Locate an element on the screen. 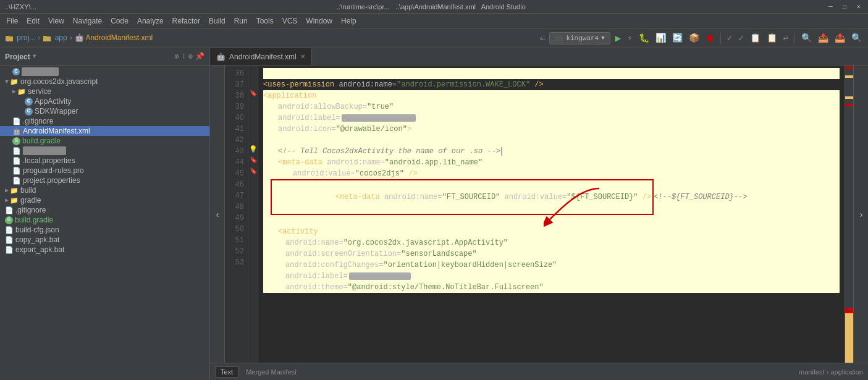 The image size is (868, 380). copy2-button: 📋 is located at coordinates (772, 38).